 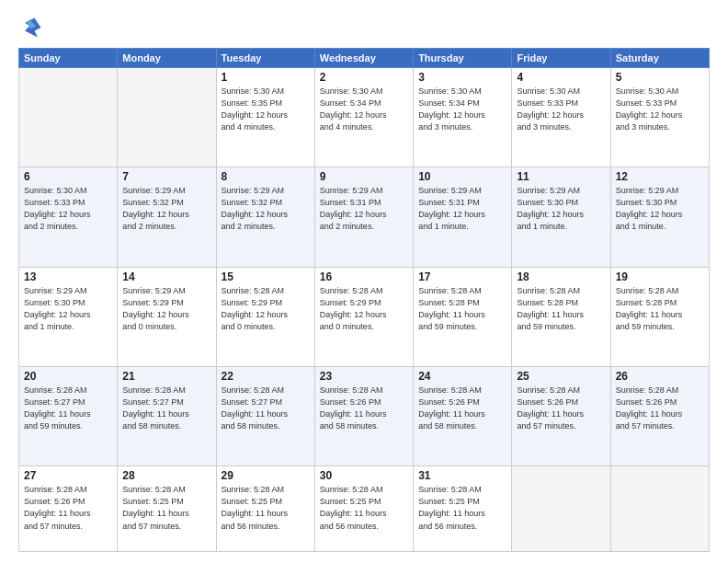 What do you see at coordinates (364, 277) in the screenshot?
I see `day-number: 16` at bounding box center [364, 277].